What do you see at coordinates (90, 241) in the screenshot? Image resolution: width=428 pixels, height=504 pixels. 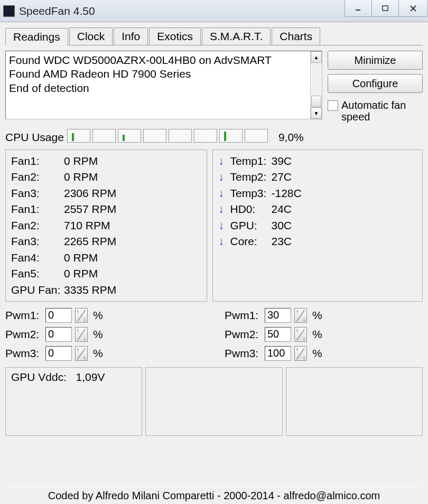 I see `fan-rpm: 2265 RPM` at bounding box center [90, 241].